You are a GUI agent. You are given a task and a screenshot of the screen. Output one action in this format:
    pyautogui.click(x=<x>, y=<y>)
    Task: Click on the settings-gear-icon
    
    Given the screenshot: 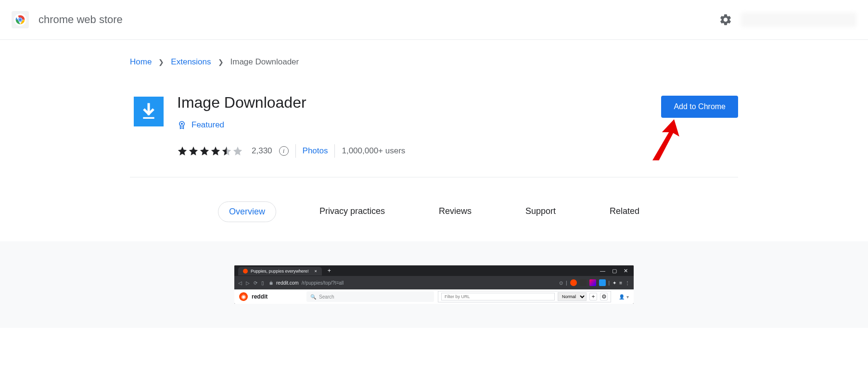 What is the action you would take?
    pyautogui.click(x=726, y=20)
    